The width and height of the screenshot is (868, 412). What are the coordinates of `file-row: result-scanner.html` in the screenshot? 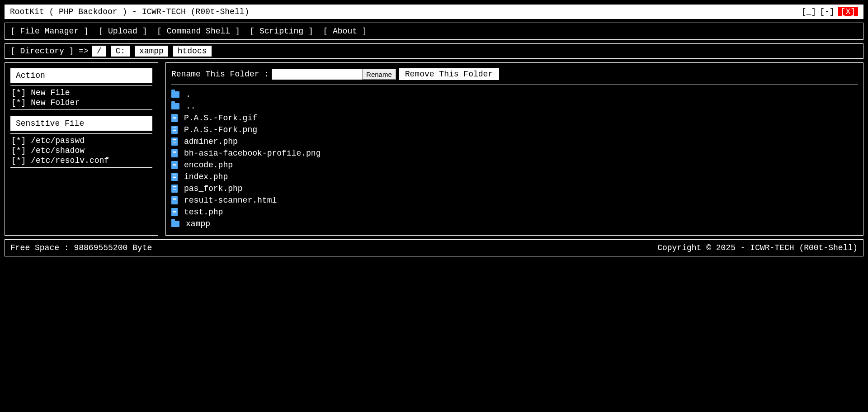 It's located at (514, 200).